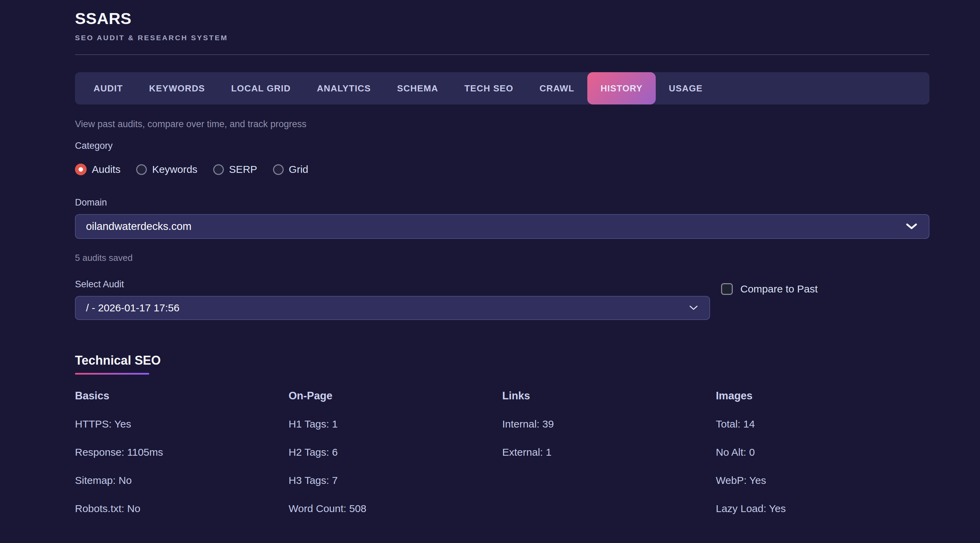 This screenshot has height=543, width=980. I want to click on tech-stat-row: Response: 1105ms, so click(182, 452).